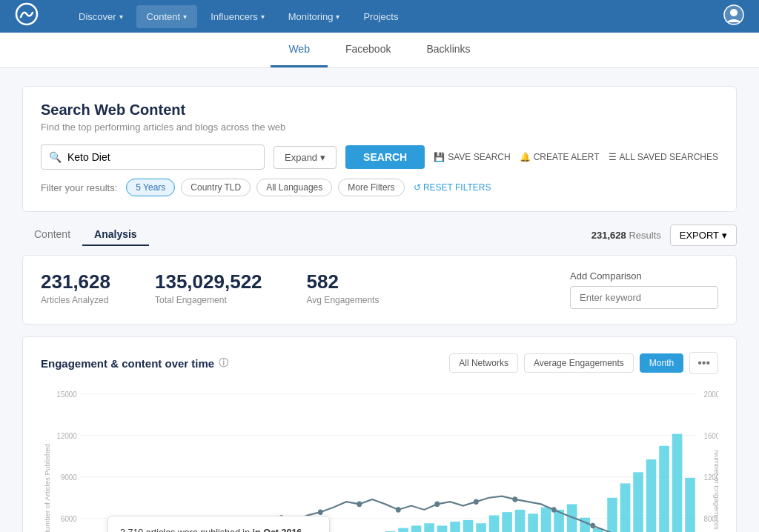 The width and height of the screenshot is (759, 532). What do you see at coordinates (663, 157) in the screenshot?
I see `all-saved-searches-button: ☰ ALL SAVED SEARCHES` at bounding box center [663, 157].